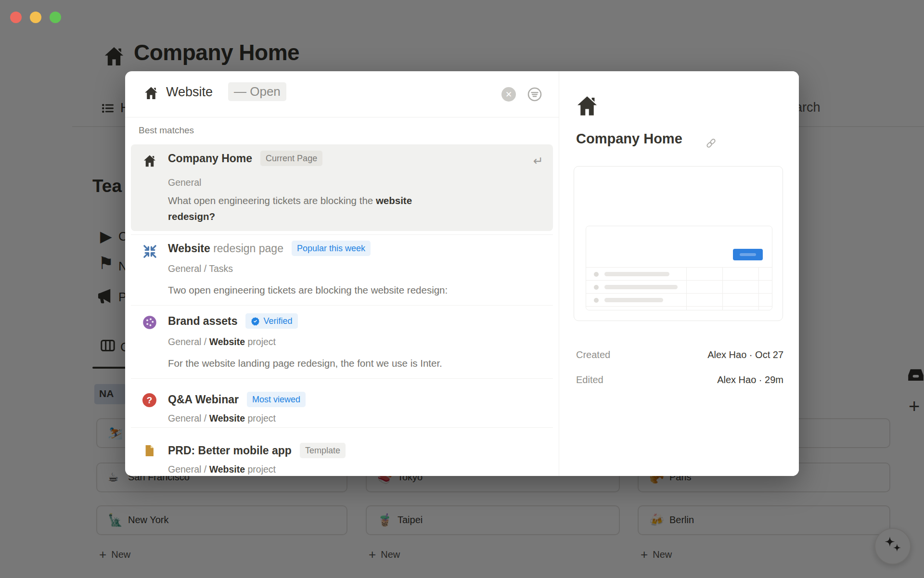  What do you see at coordinates (342, 270) in the screenshot?
I see `search-result-website-redesign-page: Website redesign page Popular this week …` at bounding box center [342, 270].